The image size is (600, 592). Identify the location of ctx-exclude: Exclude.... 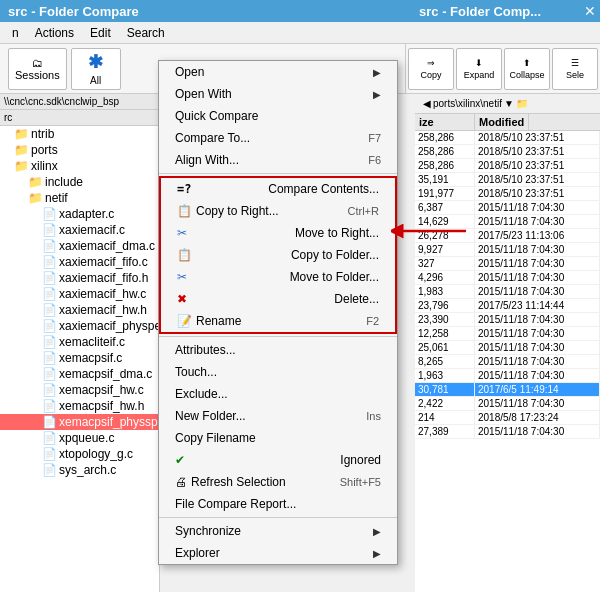
(278, 394).